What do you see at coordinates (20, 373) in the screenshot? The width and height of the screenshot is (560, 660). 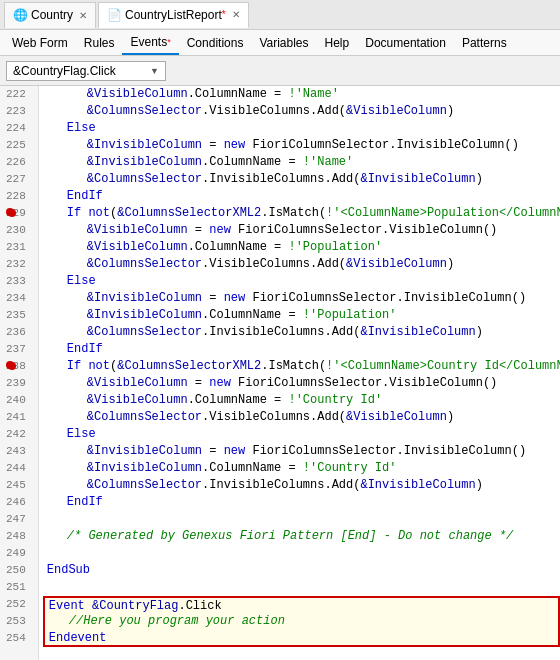 I see `line-numbers: 2222232242252262272282292302312322332342…` at bounding box center [20, 373].